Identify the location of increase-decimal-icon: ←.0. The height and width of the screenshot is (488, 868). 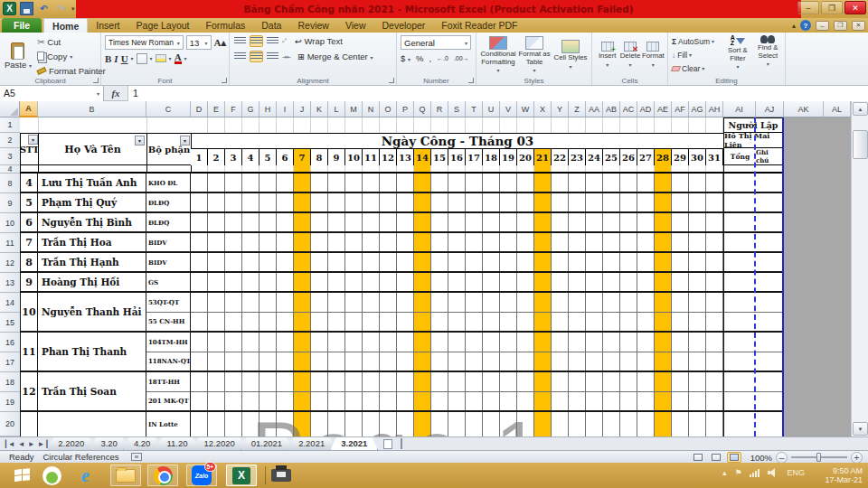
(443, 58).